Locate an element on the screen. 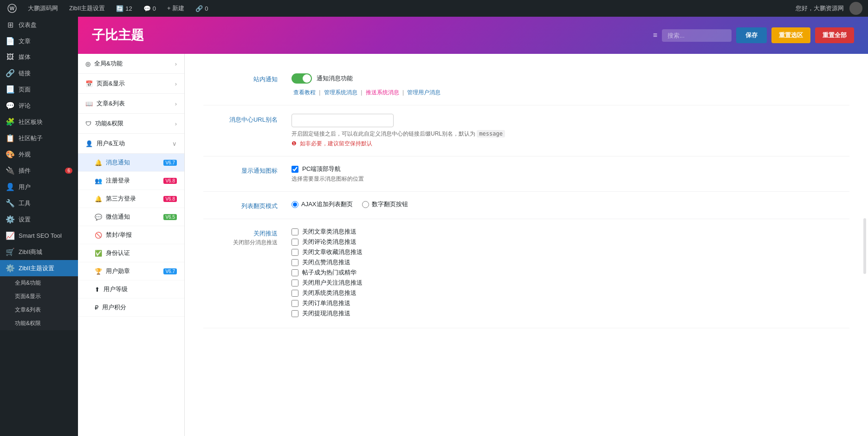 The height and width of the screenshot is (436, 868). numeric-radio is located at coordinates (366, 204).